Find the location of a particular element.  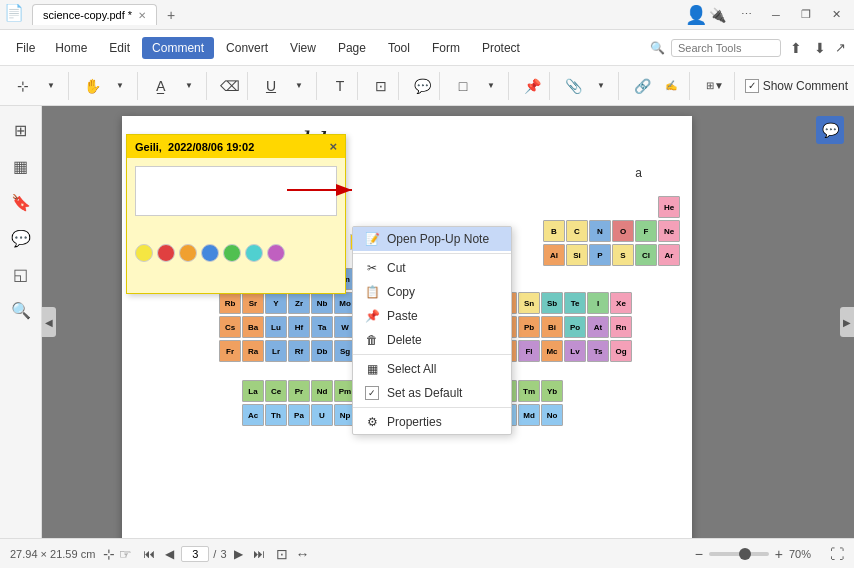

panel-thumbnail-icon: ▦ is located at coordinates (21, 166).